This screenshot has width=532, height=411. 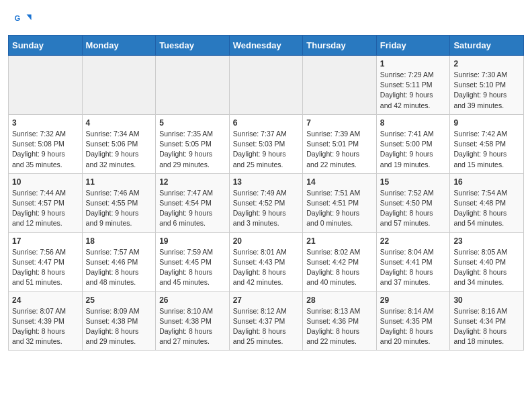 I want to click on day-number: 17, so click(x=46, y=241).